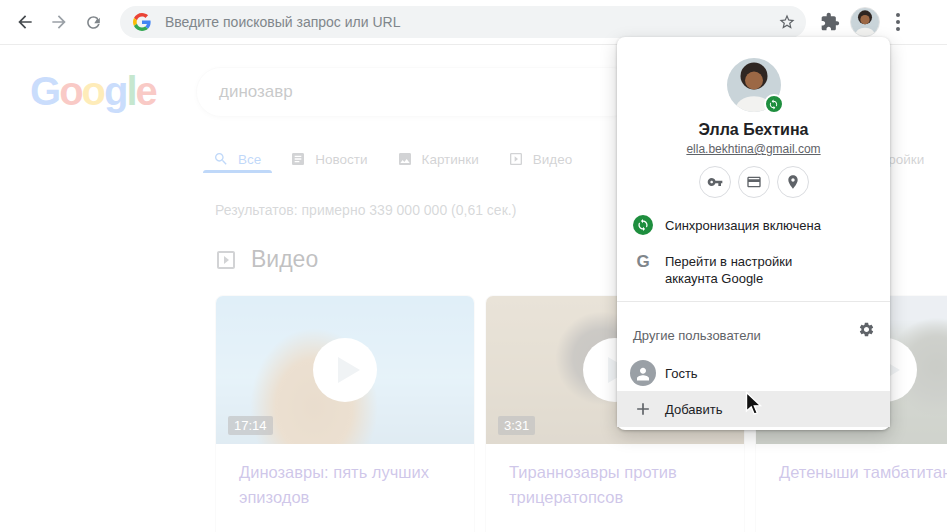 This screenshot has width=947, height=532. I want to click on bookmark-star-icon, so click(787, 22).